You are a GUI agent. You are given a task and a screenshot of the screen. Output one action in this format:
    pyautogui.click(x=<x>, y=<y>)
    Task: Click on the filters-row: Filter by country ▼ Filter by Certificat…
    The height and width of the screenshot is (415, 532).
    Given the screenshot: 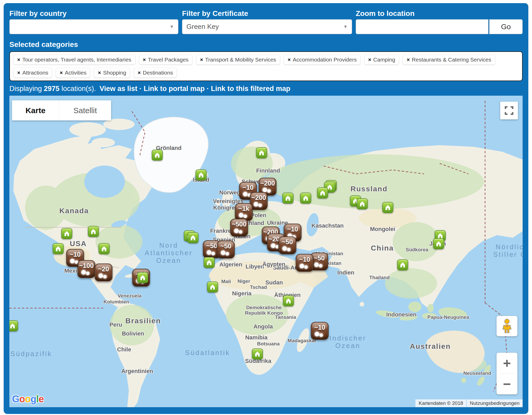 What is the action you would take?
    pyautogui.click(x=266, y=19)
    